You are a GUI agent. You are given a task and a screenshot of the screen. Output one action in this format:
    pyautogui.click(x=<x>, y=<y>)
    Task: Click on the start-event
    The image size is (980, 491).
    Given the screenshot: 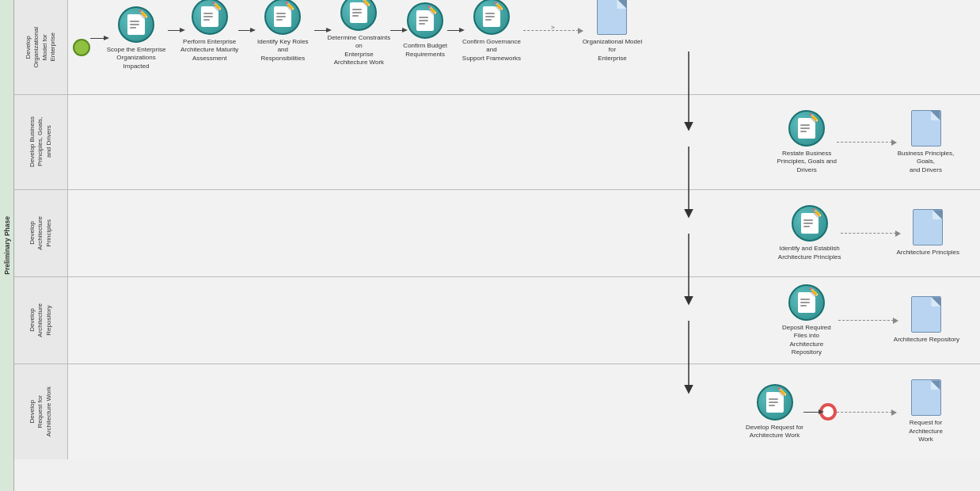 What is the action you would take?
    pyautogui.click(x=82, y=48)
    